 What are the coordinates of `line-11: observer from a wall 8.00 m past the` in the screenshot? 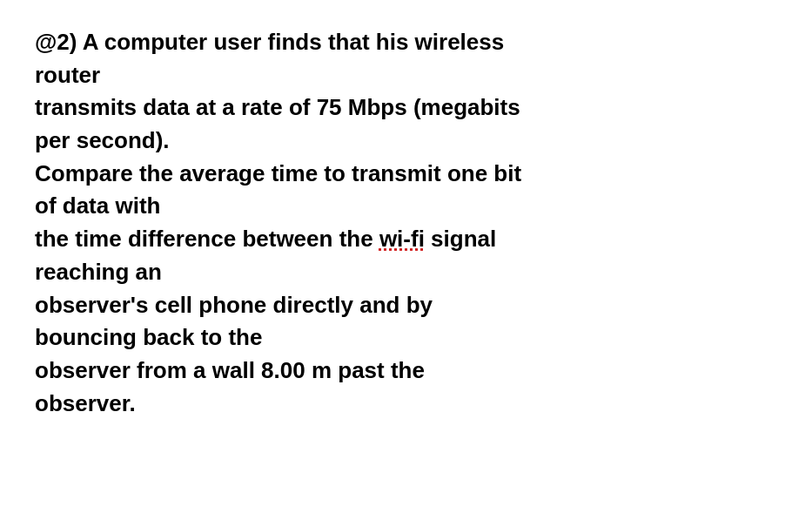 It's located at (230, 370).